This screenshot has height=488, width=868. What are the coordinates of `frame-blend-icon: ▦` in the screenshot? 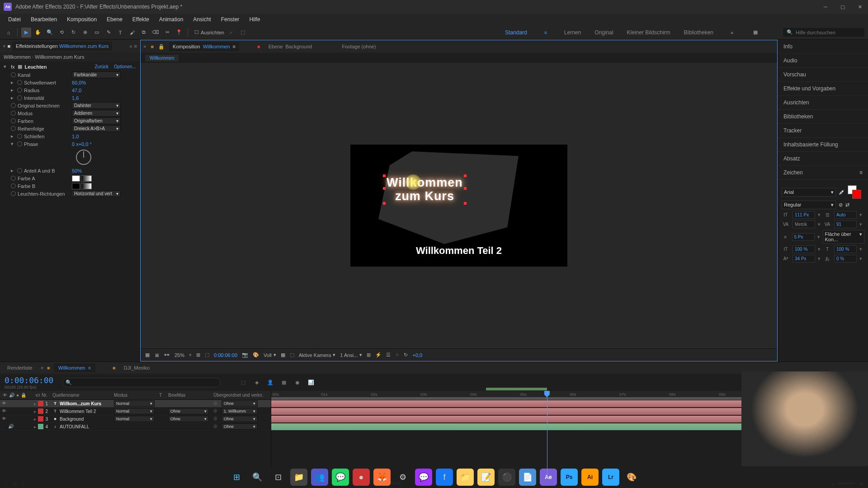 It's located at (284, 382).